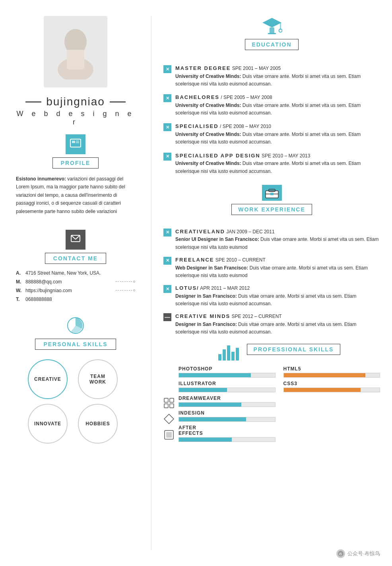  What do you see at coordinates (278, 300) in the screenshot?
I see `work-desc-3: Designer in San Francisco: Duis vitae or…` at bounding box center [278, 300].